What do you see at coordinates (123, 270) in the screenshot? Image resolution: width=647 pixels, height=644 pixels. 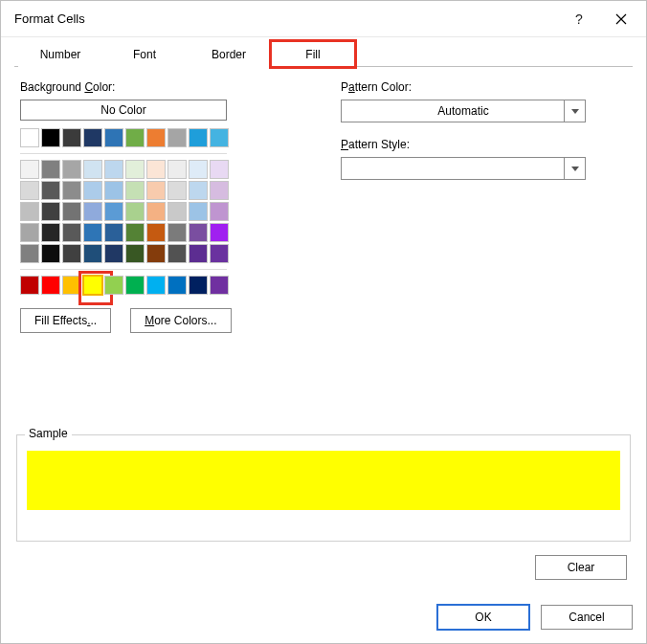 I see `palette-separator` at bounding box center [123, 270].